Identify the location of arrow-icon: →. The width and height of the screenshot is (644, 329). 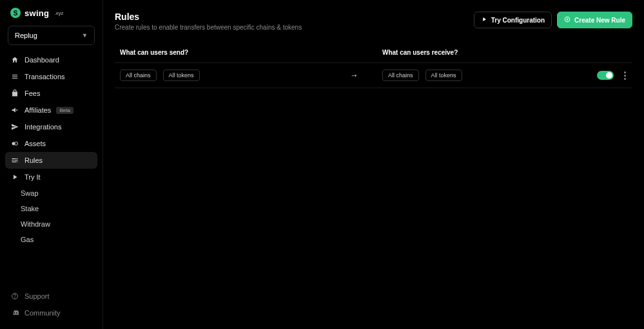
(355, 75).